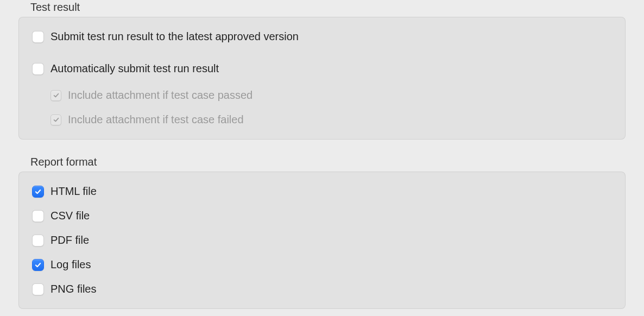 The image size is (644, 316). What do you see at coordinates (74, 191) in the screenshot?
I see `label-html-file: HTML file` at bounding box center [74, 191].